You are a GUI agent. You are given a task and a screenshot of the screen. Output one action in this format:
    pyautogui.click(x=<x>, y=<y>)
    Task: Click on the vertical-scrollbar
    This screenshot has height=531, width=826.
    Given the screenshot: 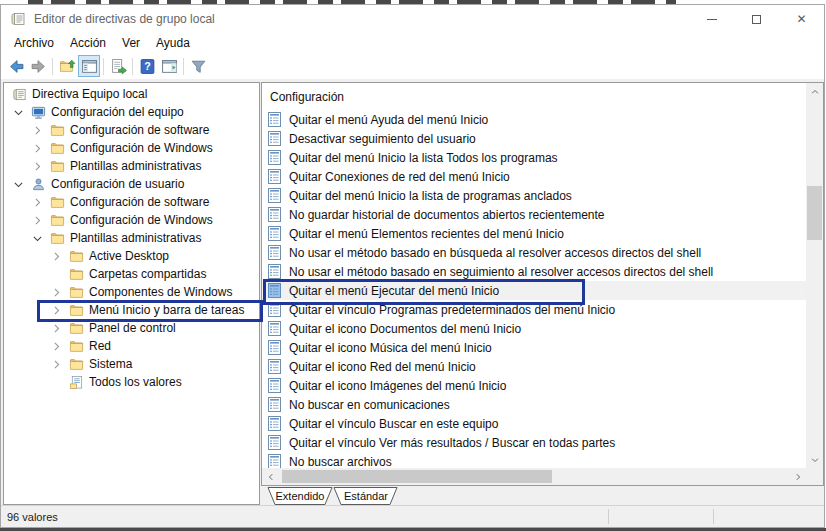 What is the action you would take?
    pyautogui.click(x=814, y=276)
    